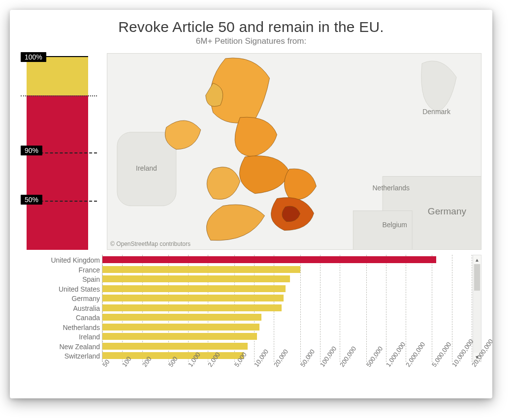  Describe the element at coordinates (447, 211) in the screenshot. I see `map-label-germany: Germany` at that location.